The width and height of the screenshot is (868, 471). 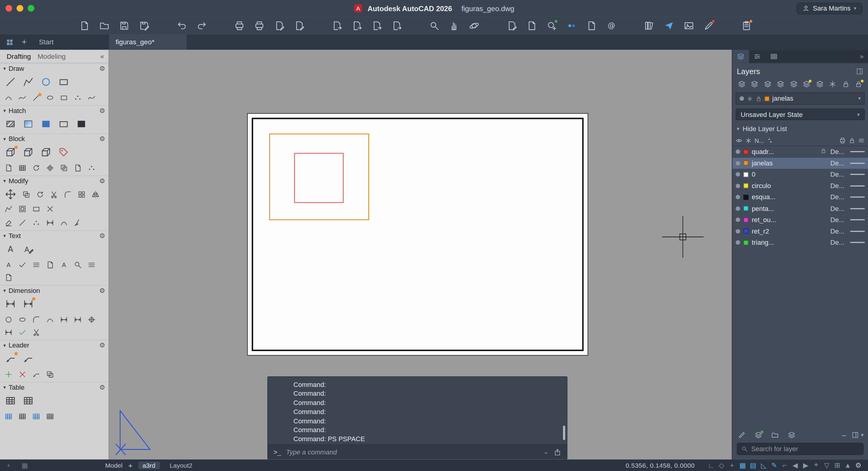 I want to click on copy-tool, so click(x=26, y=194).